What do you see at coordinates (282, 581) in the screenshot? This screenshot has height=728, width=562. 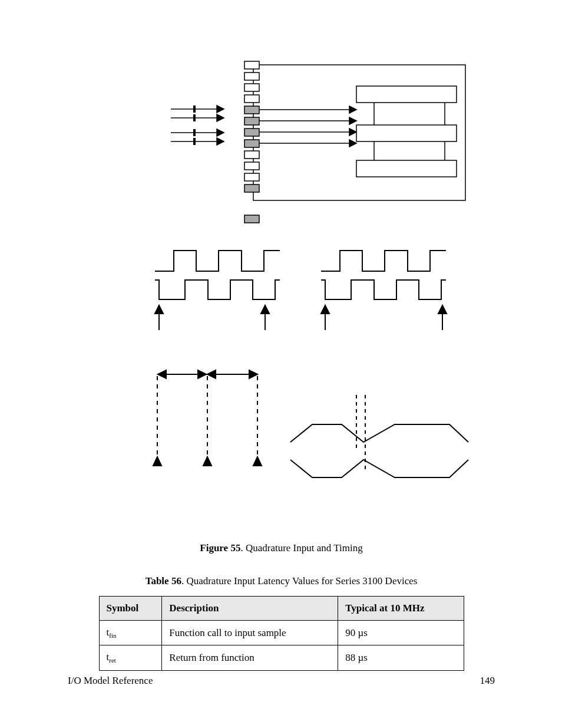 I see `table-caption: Table 56. Quadrature Input Latency Value…` at bounding box center [282, 581].